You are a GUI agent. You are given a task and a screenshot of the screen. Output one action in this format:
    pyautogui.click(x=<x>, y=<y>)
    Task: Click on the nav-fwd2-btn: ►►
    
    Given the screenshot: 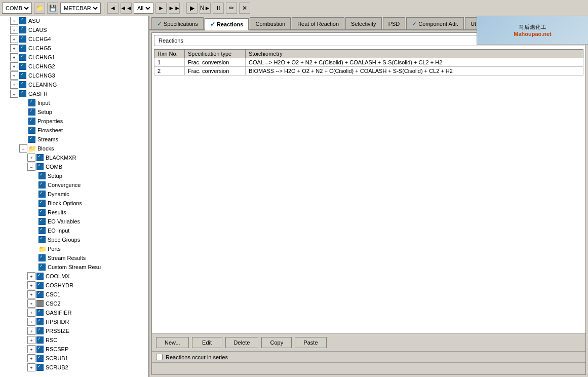 What is the action you would take?
    pyautogui.click(x=174, y=8)
    